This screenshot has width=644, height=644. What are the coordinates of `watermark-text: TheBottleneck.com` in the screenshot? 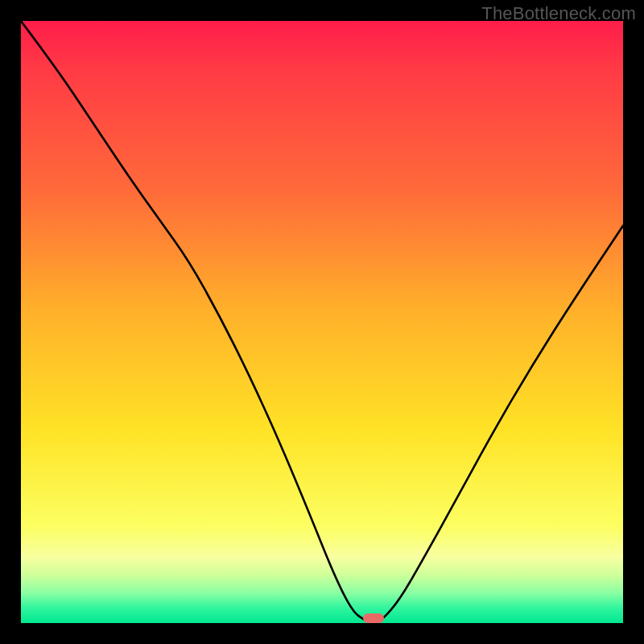 It's located at (559, 14).